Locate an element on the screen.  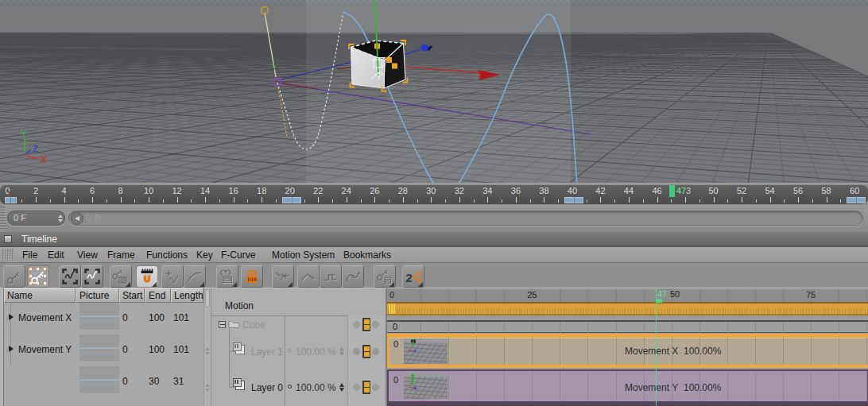
svg-text: 2 is located at coordinates (409, 278).